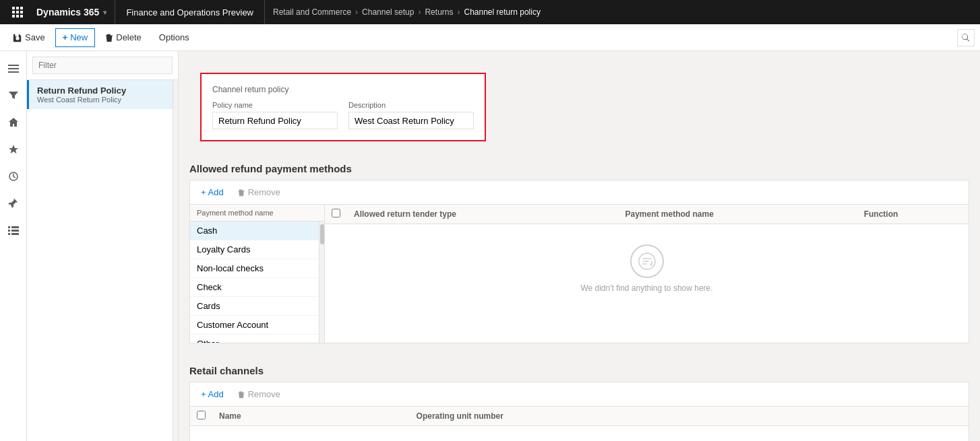 This screenshot has height=441, width=980. Describe the element at coordinates (966, 38) in the screenshot. I see `search-icon` at that location.